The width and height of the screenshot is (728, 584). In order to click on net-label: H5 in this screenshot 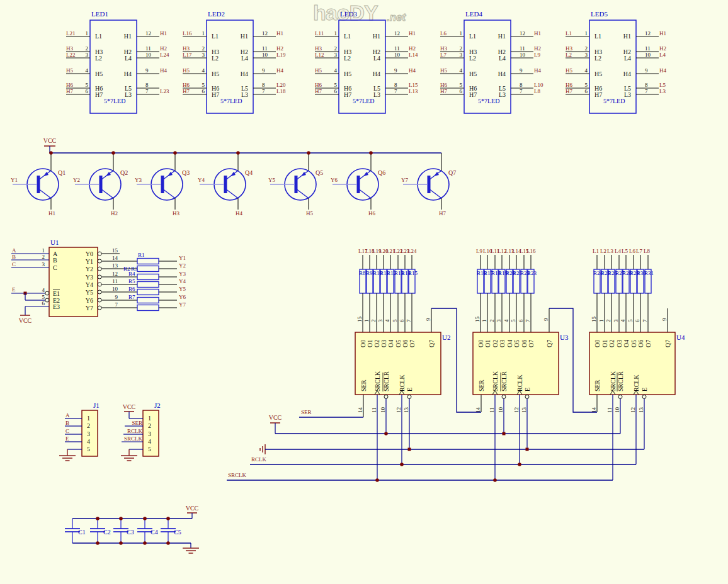, I will do `click(569, 70)`.